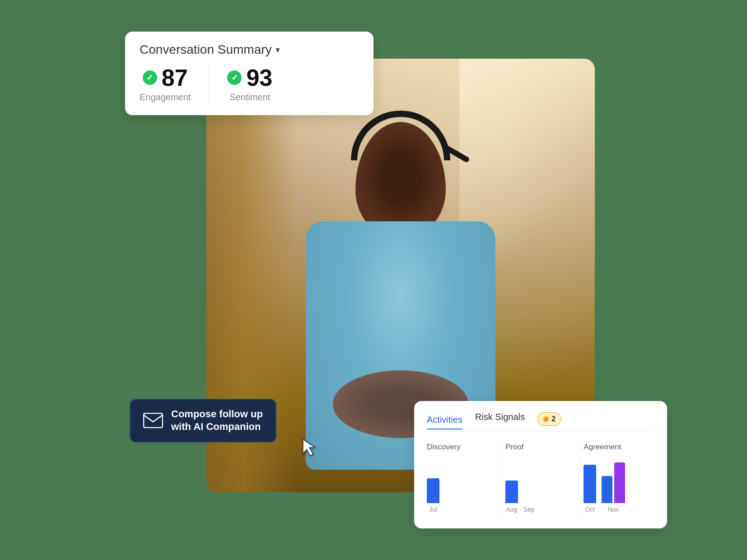 The height and width of the screenshot is (560, 747). Describe the element at coordinates (590, 489) in the screenshot. I see `bar-oct: Oct` at that location.